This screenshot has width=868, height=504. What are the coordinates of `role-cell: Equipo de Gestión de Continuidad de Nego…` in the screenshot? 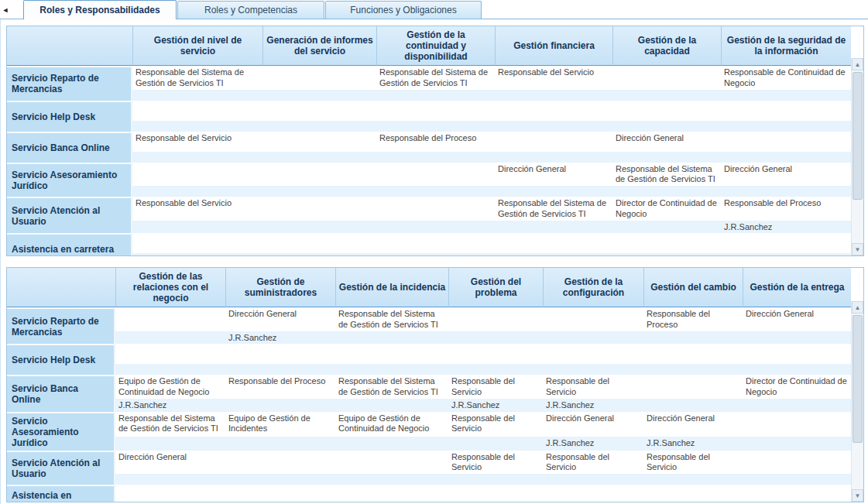 It's located at (170, 387).